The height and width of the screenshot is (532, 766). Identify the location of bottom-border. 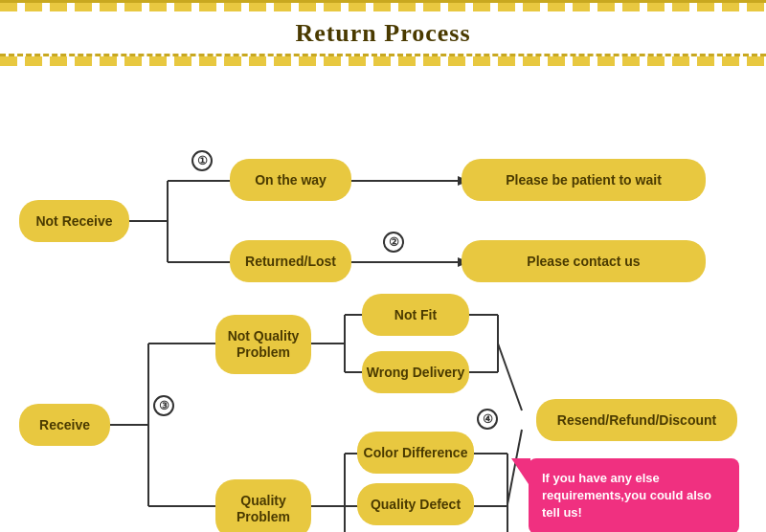
(383, 61).